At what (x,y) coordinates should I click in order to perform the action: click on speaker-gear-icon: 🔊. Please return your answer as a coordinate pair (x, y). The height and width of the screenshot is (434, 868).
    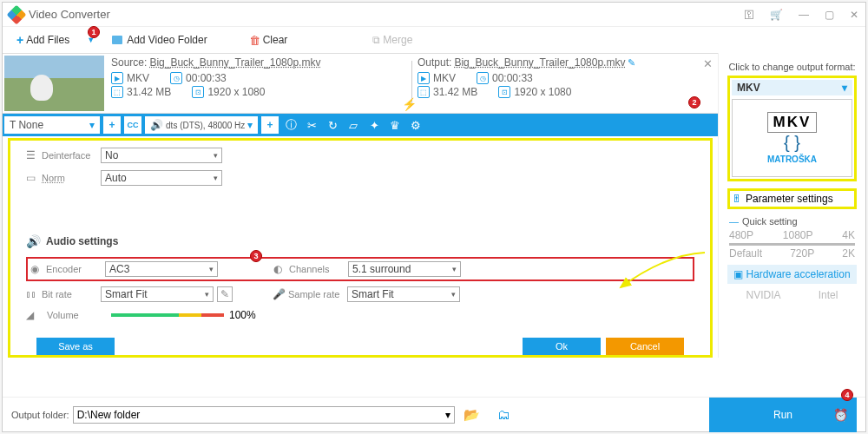
    Looking at the image, I should click on (33, 241).